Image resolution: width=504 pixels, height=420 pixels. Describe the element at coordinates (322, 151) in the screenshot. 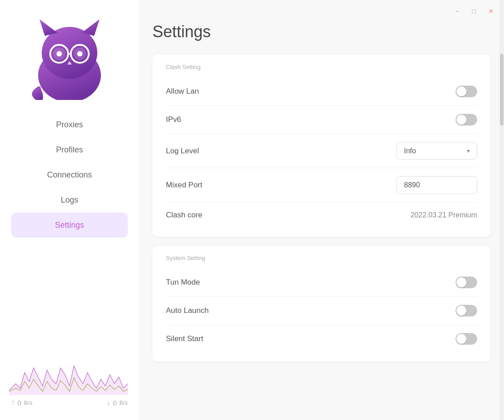

I see `log-level-row: Log Level Debug Info Warning Error Silen…` at that location.